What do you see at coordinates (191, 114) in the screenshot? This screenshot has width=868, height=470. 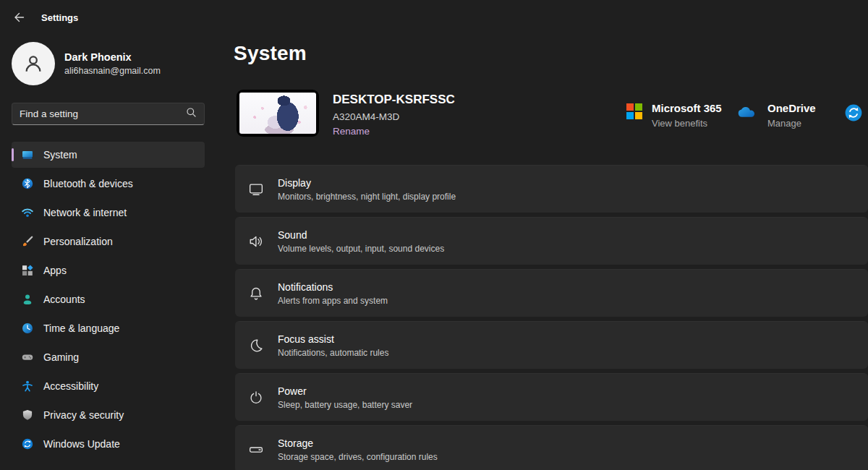 I see `search-icon` at bounding box center [191, 114].